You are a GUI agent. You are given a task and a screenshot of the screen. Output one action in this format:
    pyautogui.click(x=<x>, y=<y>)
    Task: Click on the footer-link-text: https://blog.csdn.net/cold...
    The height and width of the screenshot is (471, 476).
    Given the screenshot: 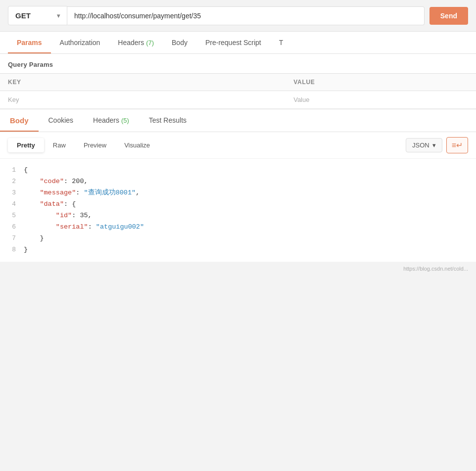 What is the action you would take?
    pyautogui.click(x=435, y=269)
    